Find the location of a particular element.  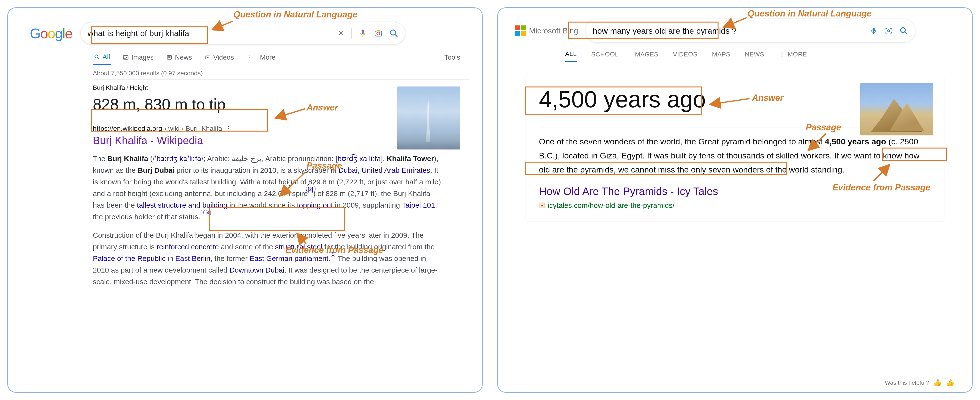

bing-search-input is located at coordinates (731, 31).